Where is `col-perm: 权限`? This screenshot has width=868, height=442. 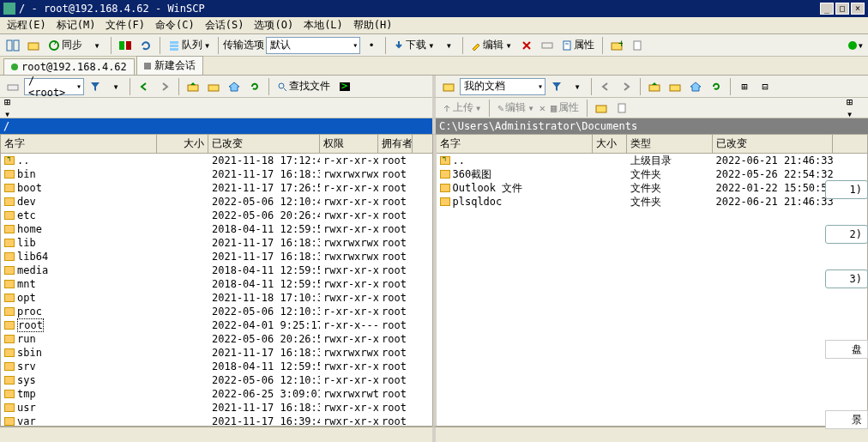 col-perm: 权限 is located at coordinates (349, 144).